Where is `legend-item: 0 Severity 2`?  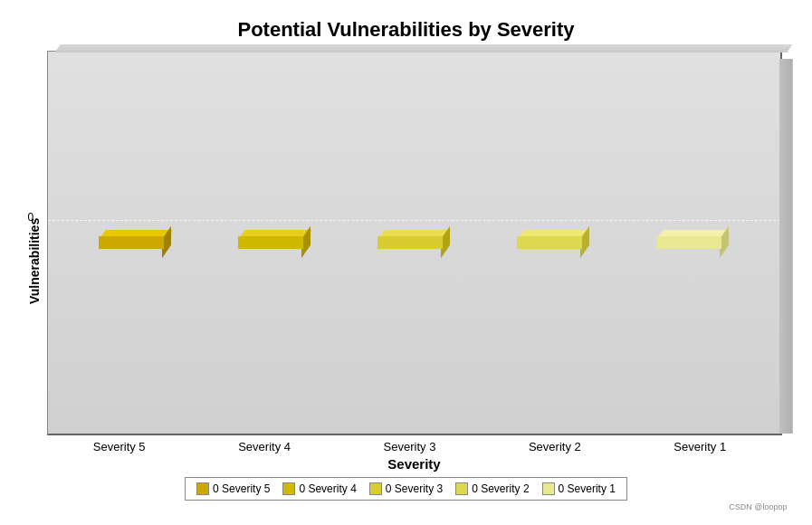 legend-item: 0 Severity 2 is located at coordinates (492, 489).